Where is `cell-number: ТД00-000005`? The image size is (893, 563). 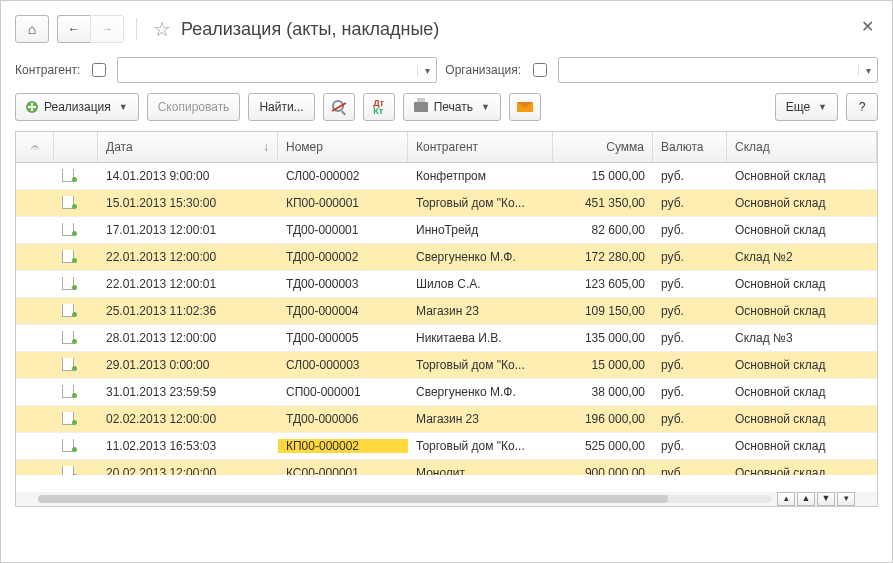 cell-number: ТД00-000005 is located at coordinates (343, 338).